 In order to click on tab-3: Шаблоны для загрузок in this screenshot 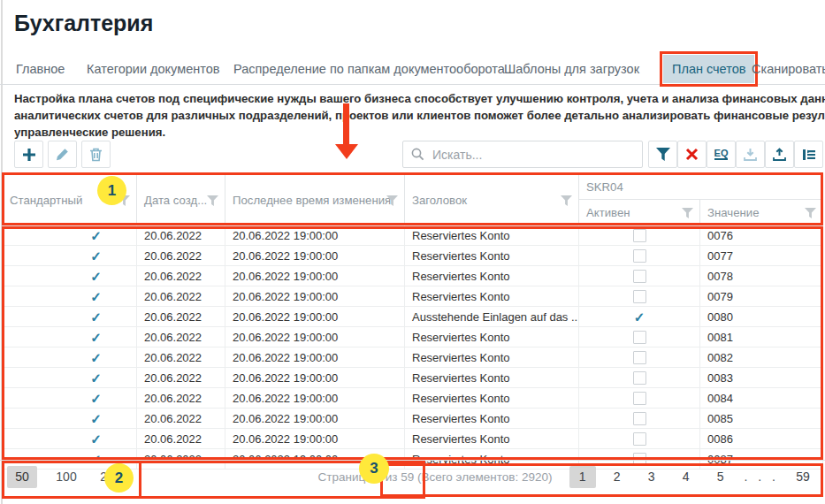, I will do `click(571, 69)`.